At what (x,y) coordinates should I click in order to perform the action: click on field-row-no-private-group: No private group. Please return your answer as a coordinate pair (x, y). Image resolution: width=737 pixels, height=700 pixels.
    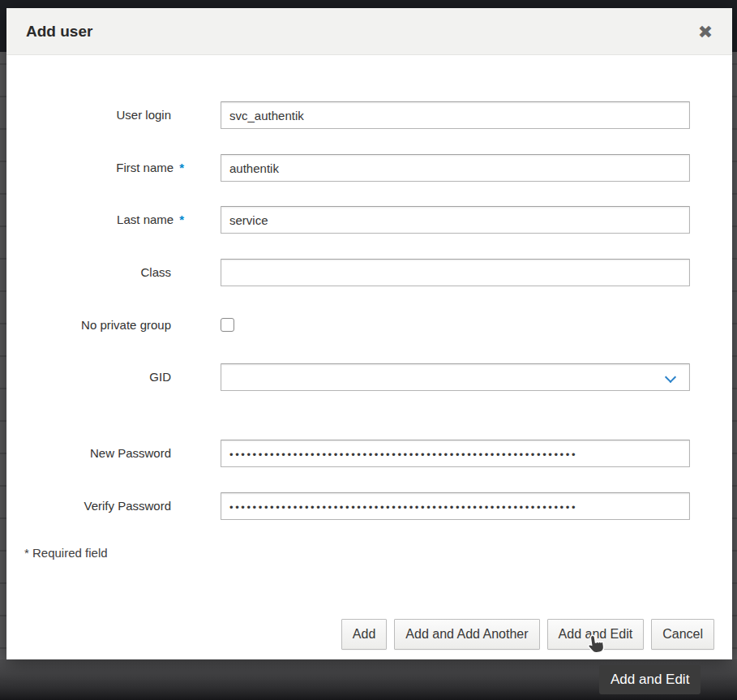
    Looking at the image, I should click on (370, 325).